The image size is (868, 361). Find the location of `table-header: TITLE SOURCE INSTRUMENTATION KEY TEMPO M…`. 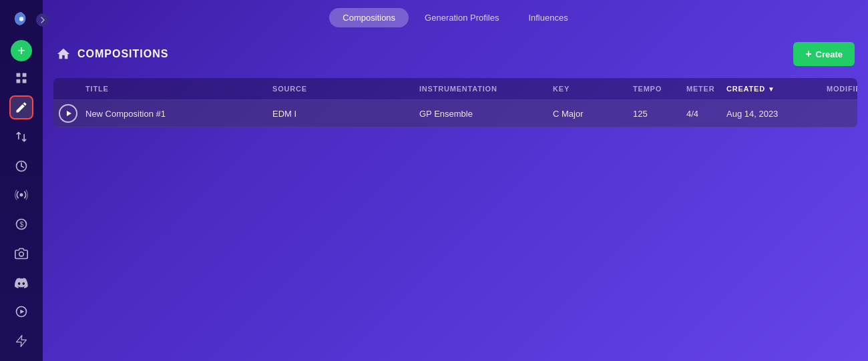

table-header: TITLE SOURCE INSTRUMENTATION KEY TEMPO M… is located at coordinates (455, 89).